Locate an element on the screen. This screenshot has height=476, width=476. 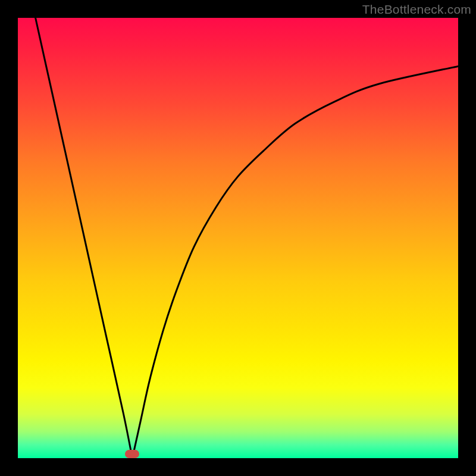
optimum-marker is located at coordinates (132, 454).